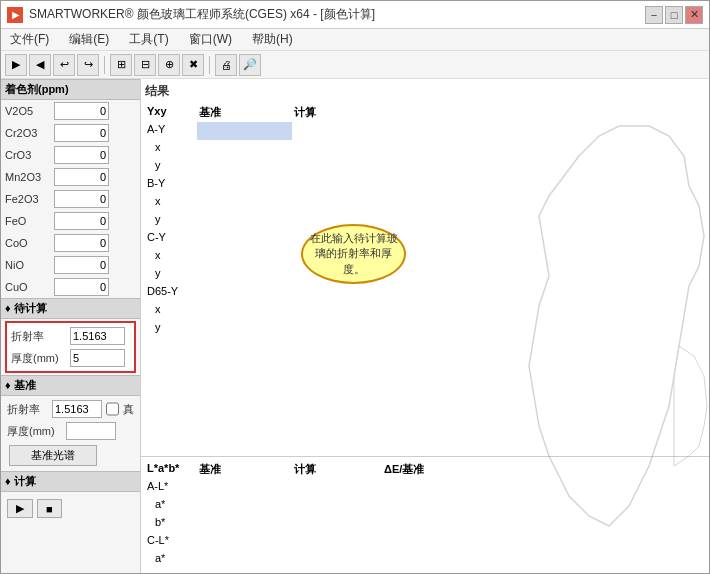  What do you see at coordinates (694, 15) in the screenshot?
I see `close-button: ✕` at bounding box center [694, 15].